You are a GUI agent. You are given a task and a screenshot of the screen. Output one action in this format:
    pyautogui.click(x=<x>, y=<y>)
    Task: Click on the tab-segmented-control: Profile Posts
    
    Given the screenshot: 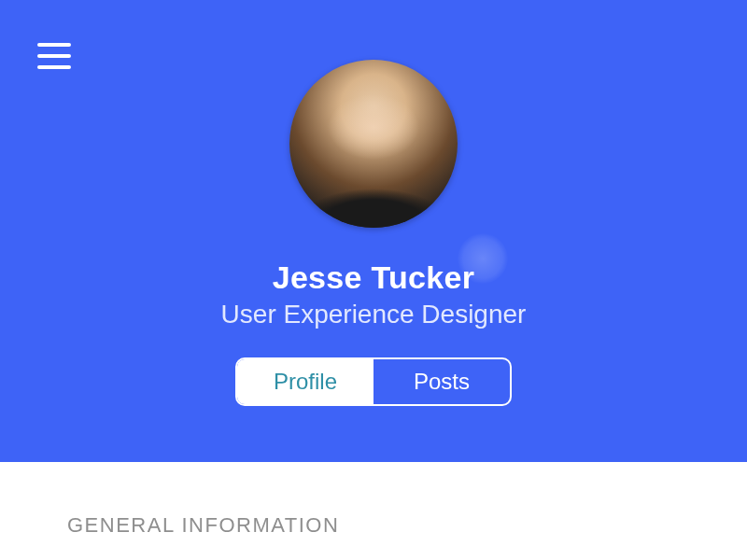 What is the action you would take?
    pyautogui.click(x=374, y=382)
    